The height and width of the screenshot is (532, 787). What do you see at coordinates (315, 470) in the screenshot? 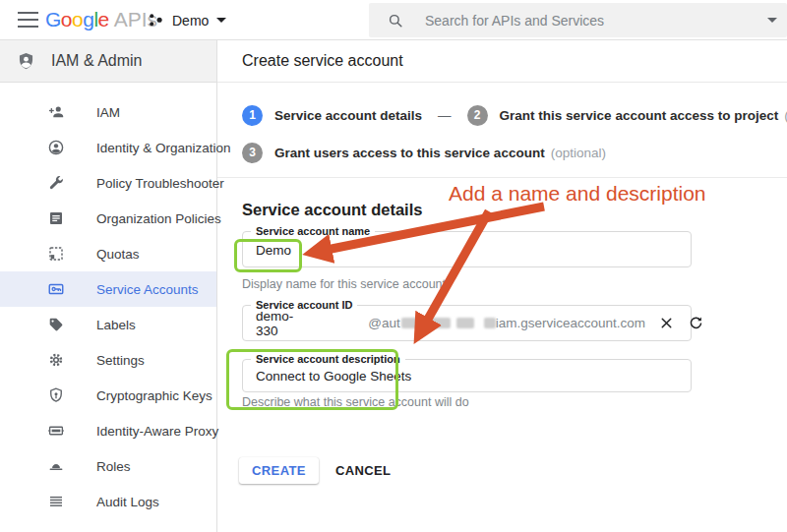
I see `form-actions: CREATE CANCEL` at bounding box center [315, 470].